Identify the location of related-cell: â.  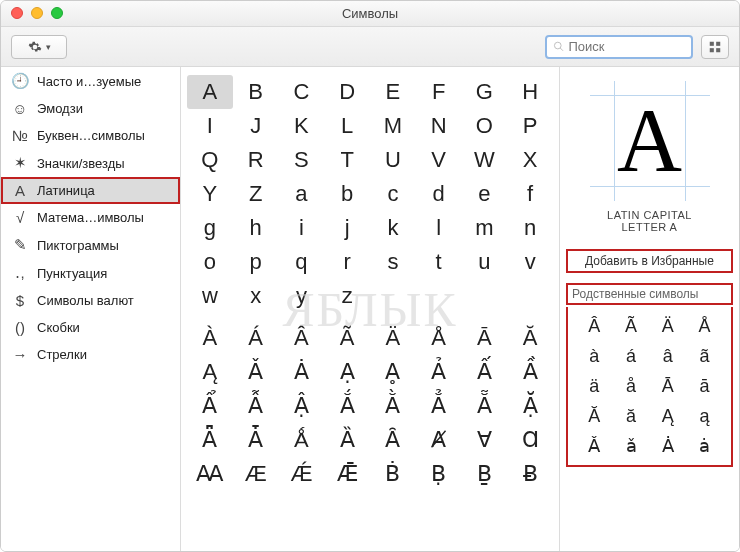
(668, 356).